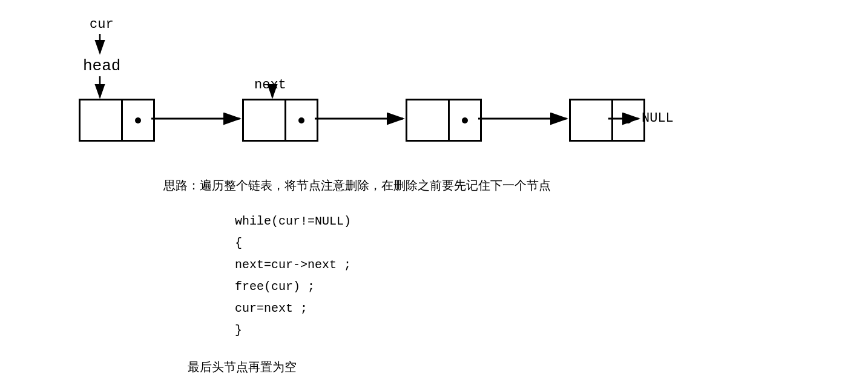 The height and width of the screenshot is (388, 868). Describe the element at coordinates (293, 276) in the screenshot. I see `code-block: while(cur!=NULL) { next=cur->next ; free…` at that location.